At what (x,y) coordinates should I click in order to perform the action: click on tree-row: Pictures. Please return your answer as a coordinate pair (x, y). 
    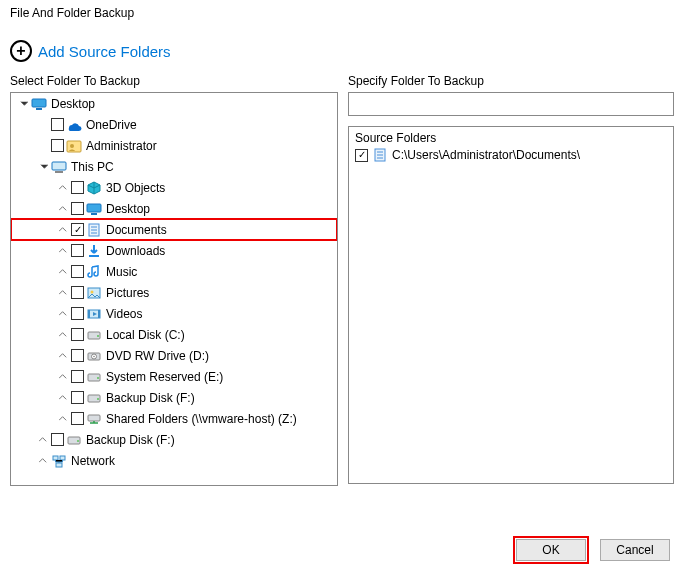
    Looking at the image, I should click on (174, 292).